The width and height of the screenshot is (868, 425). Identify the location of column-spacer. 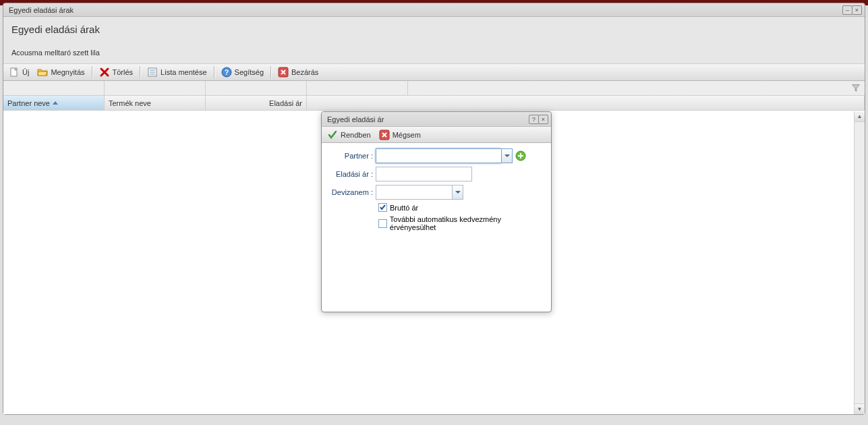
(585, 103).